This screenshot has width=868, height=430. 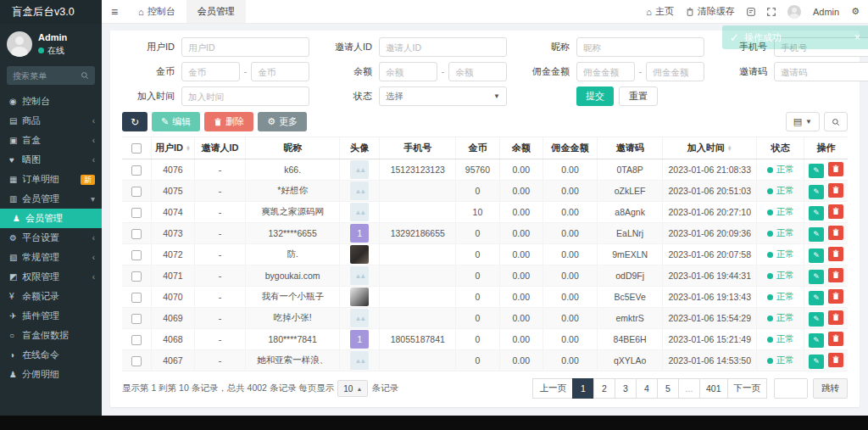 What do you see at coordinates (710, 12) in the screenshot?
I see `clear-cache-link: 清除缓存` at bounding box center [710, 12].